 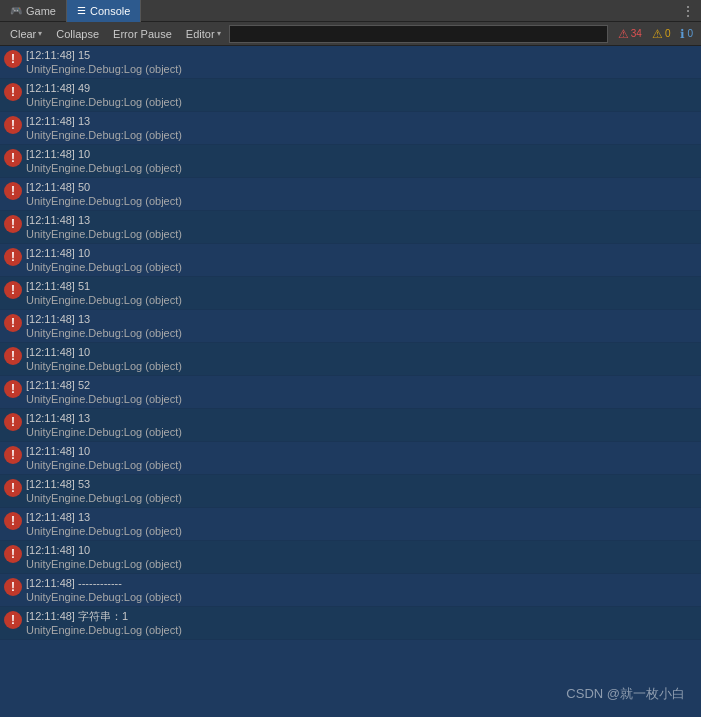 I want to click on search-input, so click(x=418, y=34).